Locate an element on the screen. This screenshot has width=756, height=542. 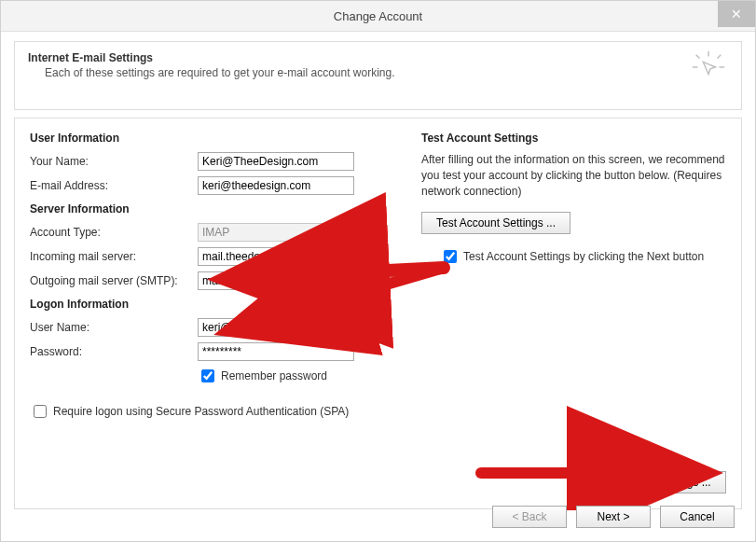
your-name-label: Your Name: is located at coordinates (114, 161).